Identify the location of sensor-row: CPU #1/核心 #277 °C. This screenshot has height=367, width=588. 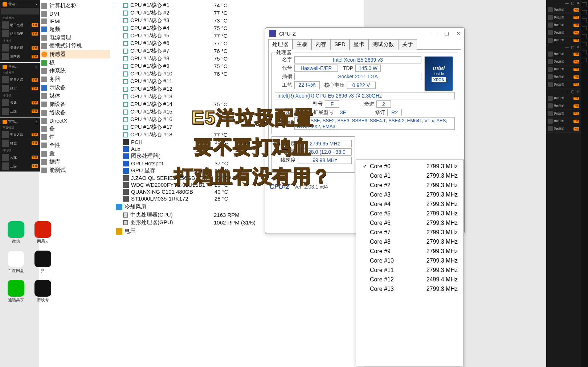
(237, 13).